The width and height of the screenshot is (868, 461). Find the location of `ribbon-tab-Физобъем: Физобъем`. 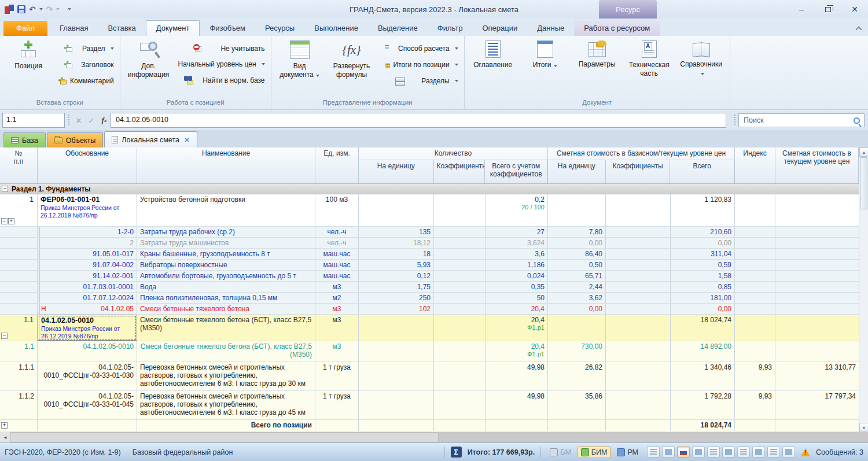

ribbon-tab-Физобъем: Физобъем is located at coordinates (227, 28).